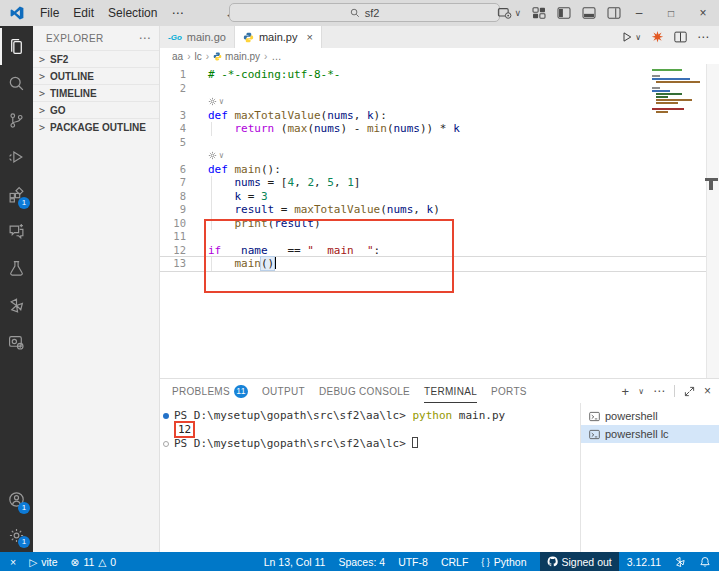 This screenshot has width=719, height=571. What do you see at coordinates (43, 562) in the screenshot?
I see `task-status: ▷vite` at bounding box center [43, 562].